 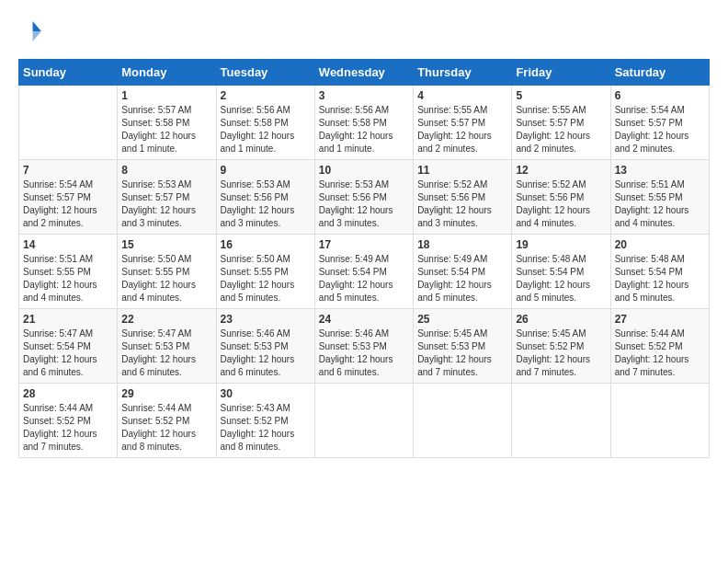 What do you see at coordinates (364, 197) in the screenshot?
I see `week-row: 7Sunrise: 5:54 AM Sunset: 5:57 PM Daylig…` at bounding box center [364, 197].